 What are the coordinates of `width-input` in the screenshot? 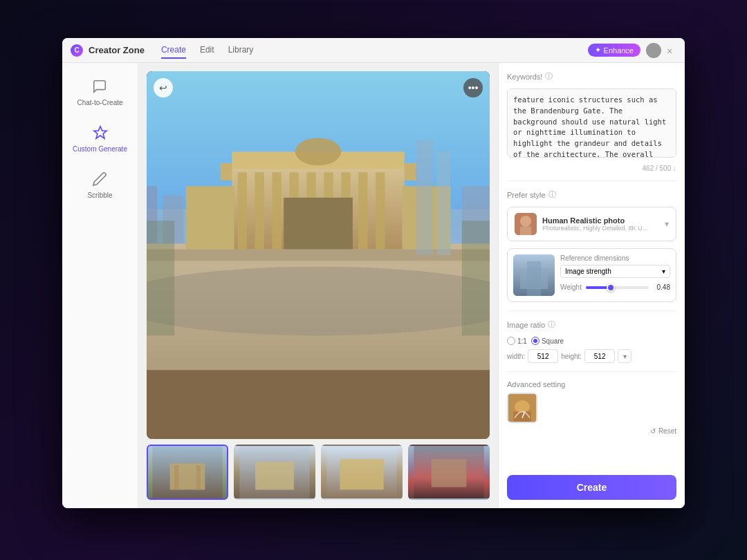 It's located at (543, 356).